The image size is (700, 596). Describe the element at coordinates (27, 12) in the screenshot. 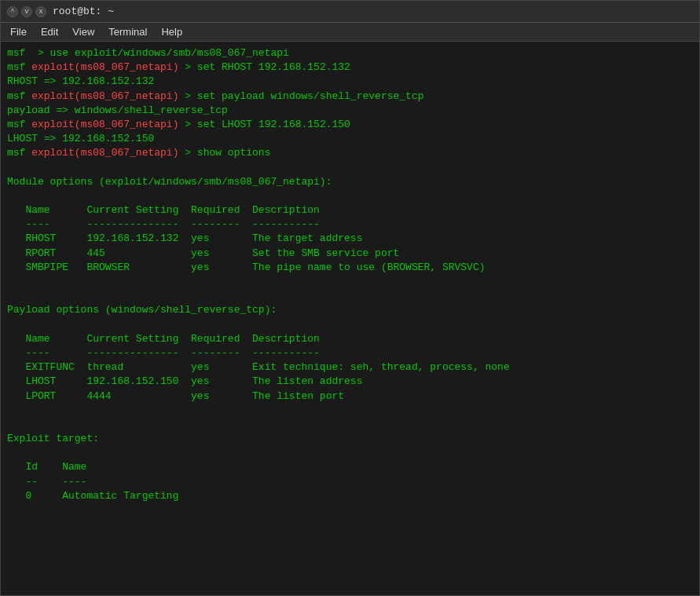

I see `maximize-button: v` at that location.